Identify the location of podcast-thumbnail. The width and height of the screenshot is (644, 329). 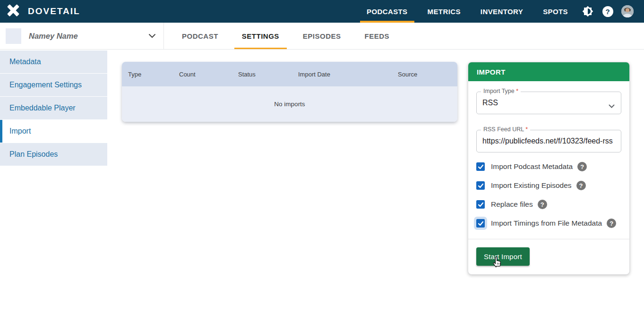
(13, 36).